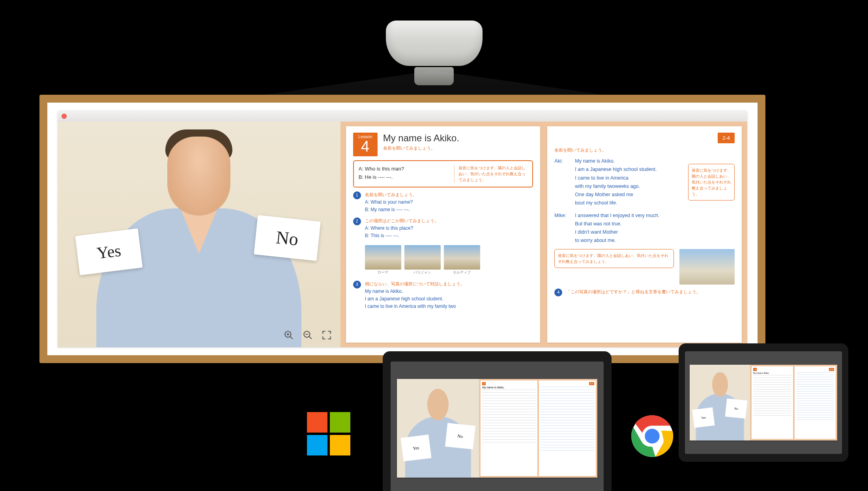 This screenshot has width=868, height=491. I want to click on page-number-badge: 2-4, so click(726, 138).